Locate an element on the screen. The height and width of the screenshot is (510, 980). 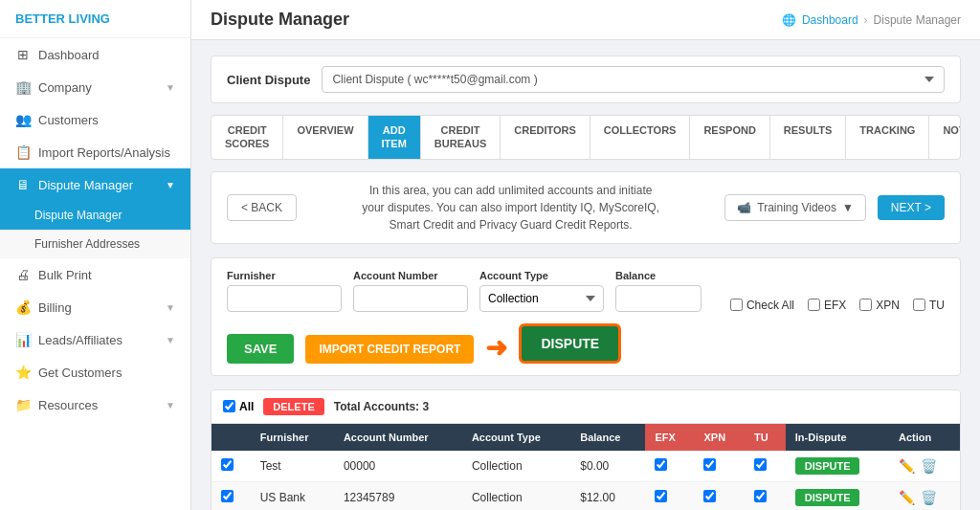
submenu-item-dispute-manager: Dispute Manager is located at coordinates (96, 215).